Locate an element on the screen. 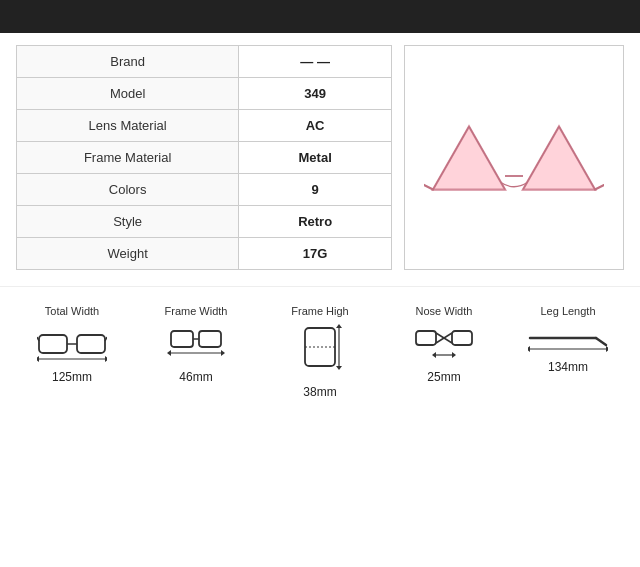 This screenshot has height=567, width=640. nose-width-icon is located at coordinates (444, 344).